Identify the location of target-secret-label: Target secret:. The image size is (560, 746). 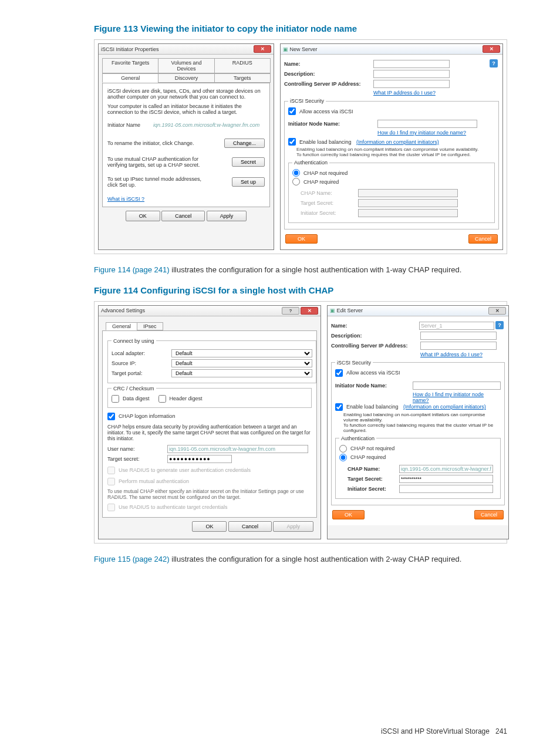
(134, 459).